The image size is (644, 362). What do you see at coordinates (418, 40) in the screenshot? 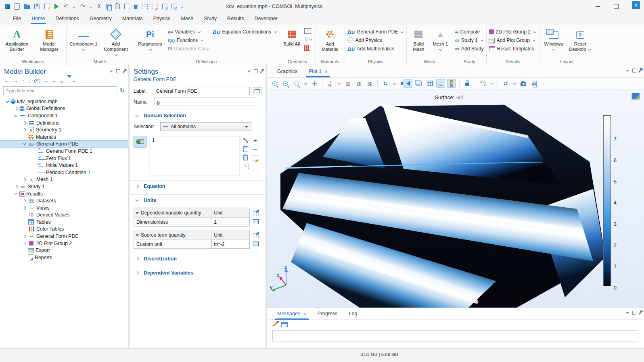
I see `build-mesh-button: Build Mesh` at bounding box center [418, 40].